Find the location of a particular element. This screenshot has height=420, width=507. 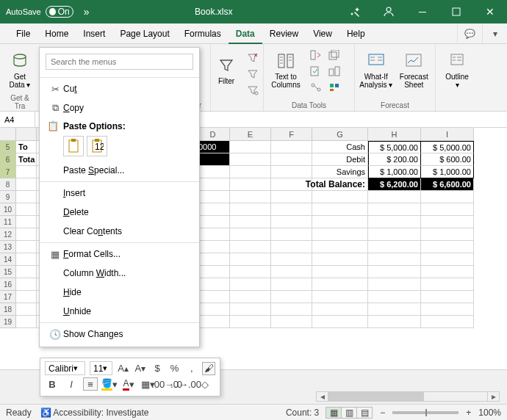

rowhead: 12 is located at coordinates (8, 235).